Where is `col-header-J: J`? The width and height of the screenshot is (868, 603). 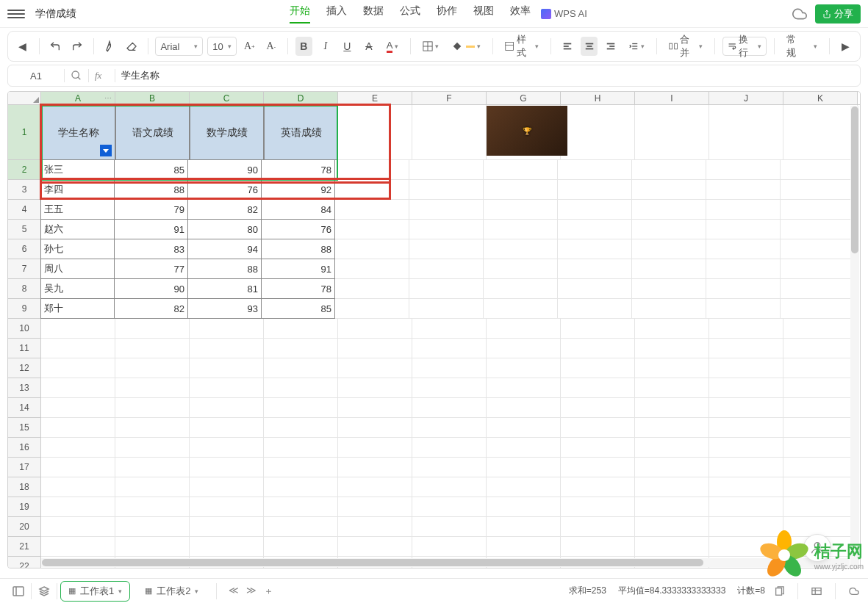 col-header-J: J is located at coordinates (747, 98).